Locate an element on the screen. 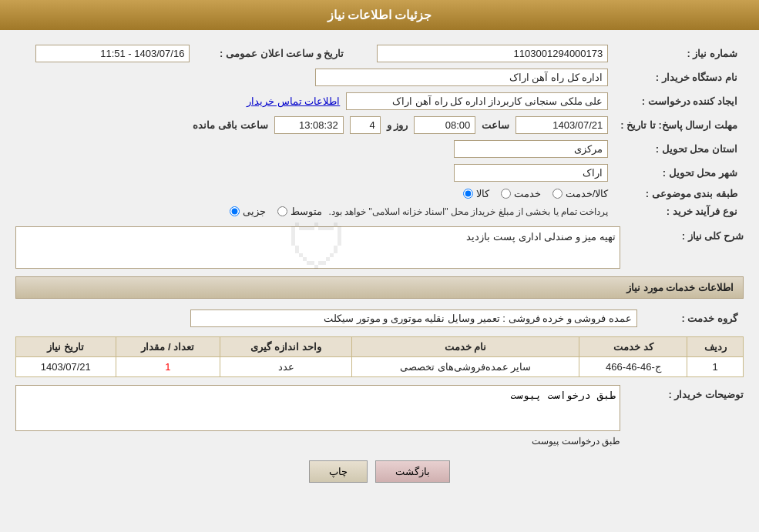 This screenshot has height=532, width=759. buyer-desc-textarea is located at coordinates (317, 408).